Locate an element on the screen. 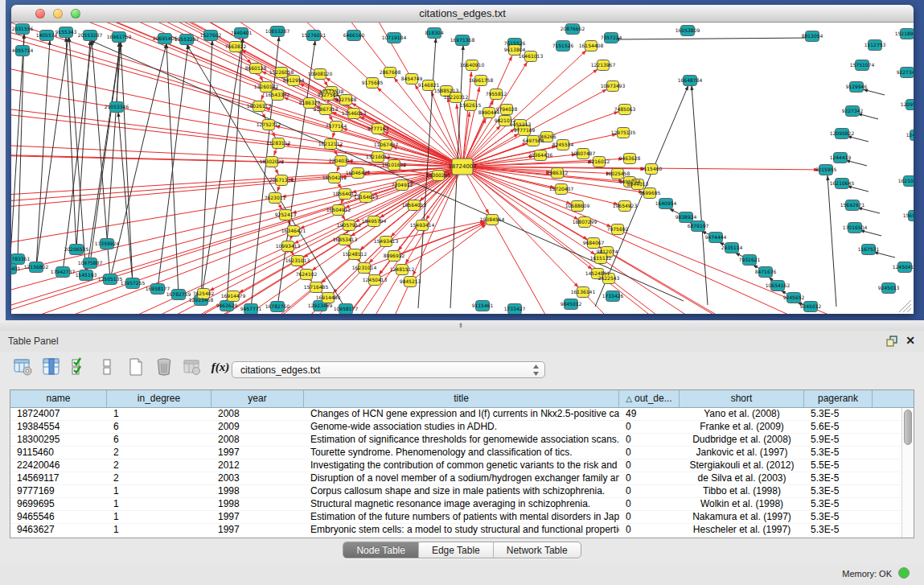  table-cell: 22420046 is located at coordinates (59, 465).